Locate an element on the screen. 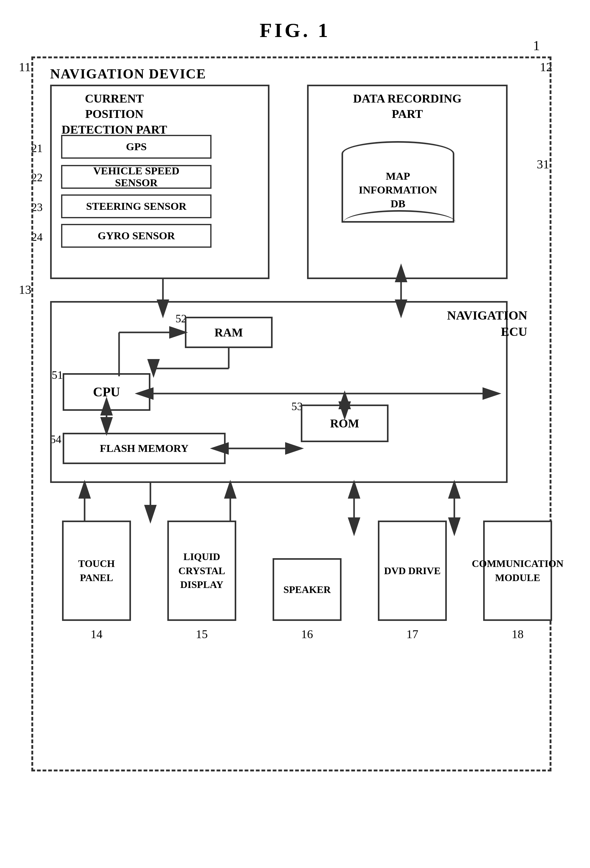 The width and height of the screenshot is (590, 868). dvd-box: DVD DRIVE is located at coordinates (412, 571).